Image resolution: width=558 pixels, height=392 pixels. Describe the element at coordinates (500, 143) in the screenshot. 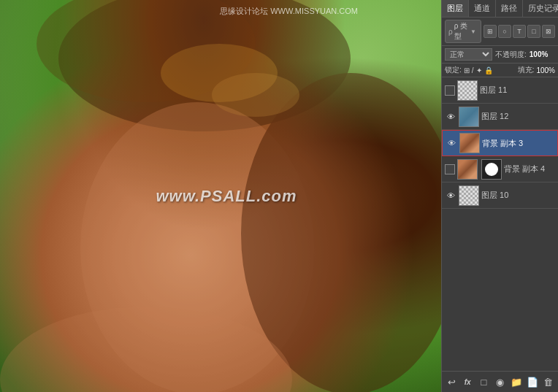

I see `layer-item-bg-copy3: 👁 背景 副本 3` at that location.